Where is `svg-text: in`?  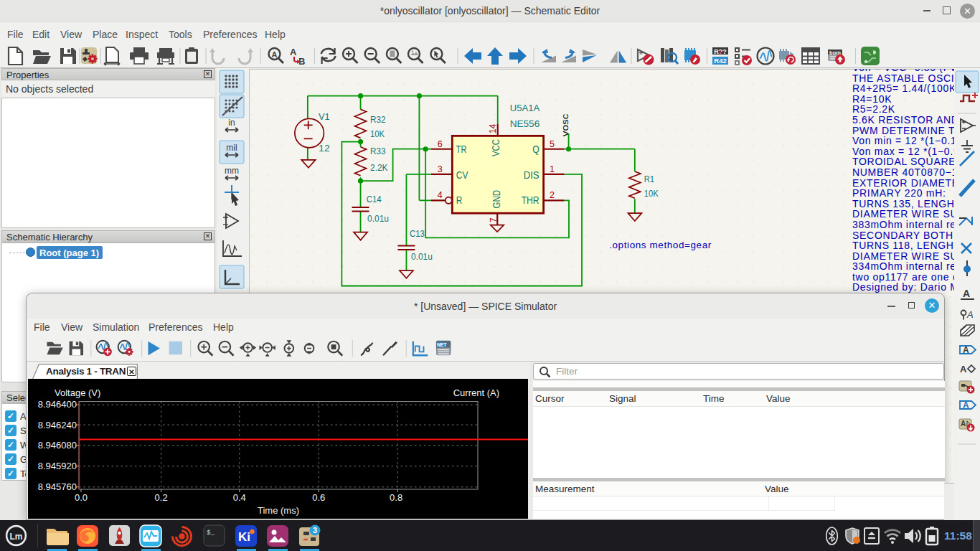 svg-text: in is located at coordinates (231, 123).